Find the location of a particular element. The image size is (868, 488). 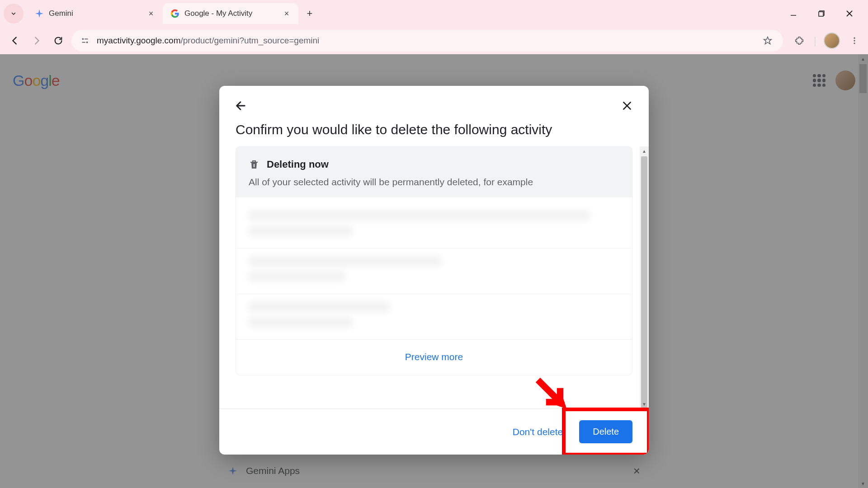

tab-gemini: Gemini × is located at coordinates (95, 14).